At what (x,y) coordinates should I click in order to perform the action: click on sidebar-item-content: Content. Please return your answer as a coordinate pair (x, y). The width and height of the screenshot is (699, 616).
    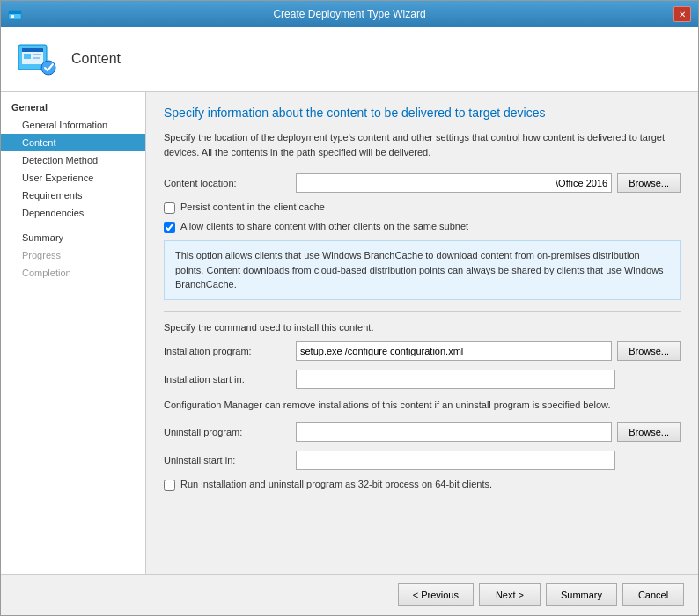
    Looking at the image, I should click on (73, 143).